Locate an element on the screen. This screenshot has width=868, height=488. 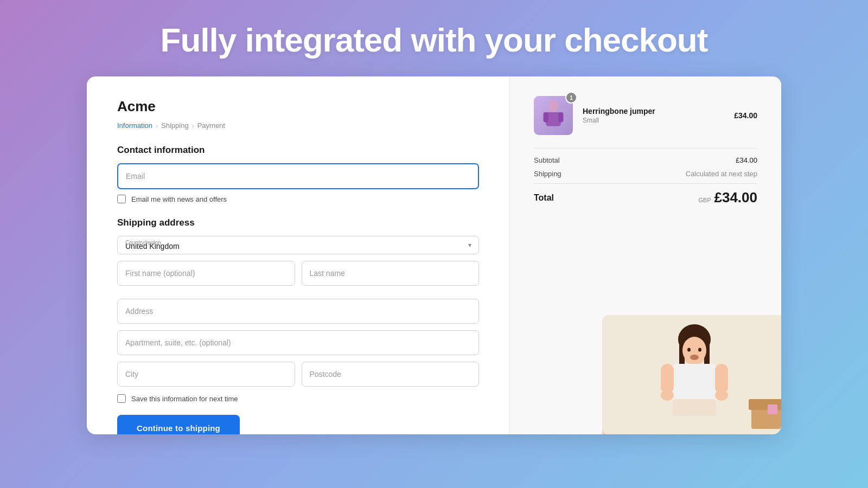
shipping-value: Calculated at next step is located at coordinates (722, 174).